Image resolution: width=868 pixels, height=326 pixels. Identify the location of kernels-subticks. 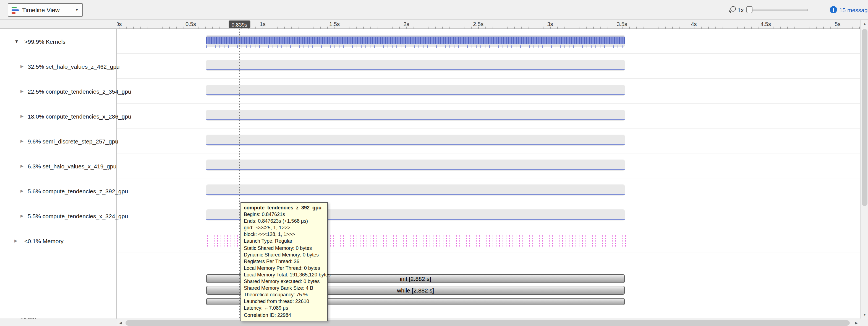
(415, 47).